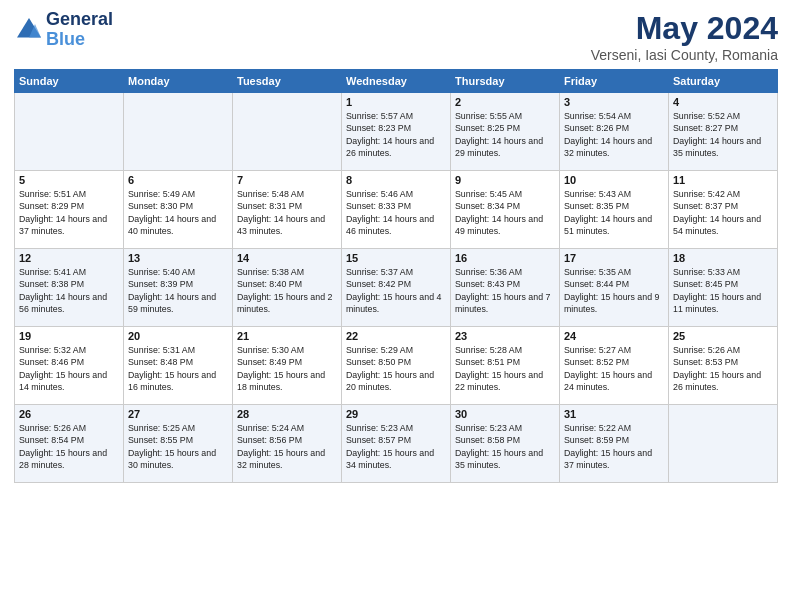  What do you see at coordinates (29, 30) in the screenshot?
I see `logo-icon` at bounding box center [29, 30].